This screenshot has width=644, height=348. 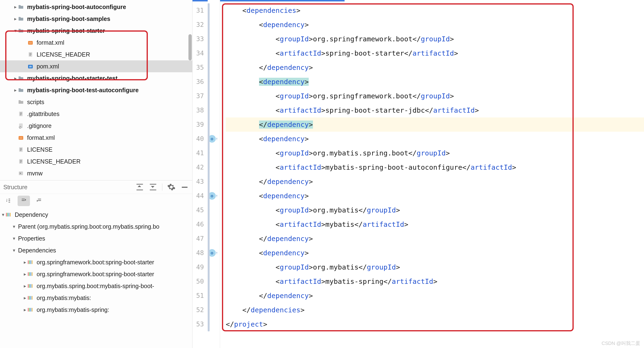 What do you see at coordinates (435, 168) in the screenshot?
I see `code-line: <artifactId>mybatis-spring-boot-autoconf…` at bounding box center [435, 168].